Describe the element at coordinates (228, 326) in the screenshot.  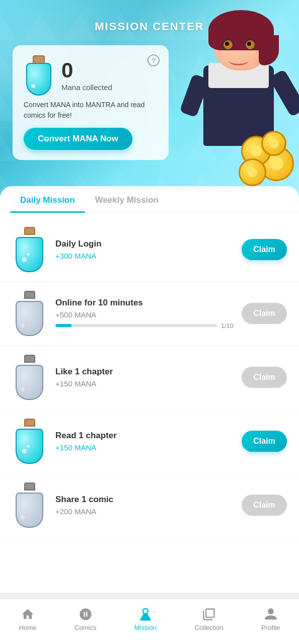
I see `progress-text: 1/10` at that location.